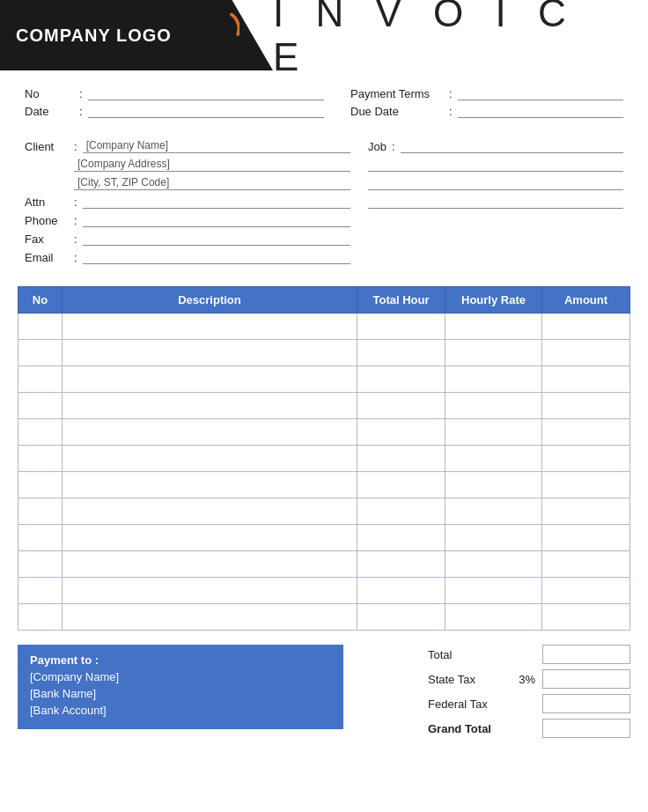 The image size is (648, 812). What do you see at coordinates (586, 704) in the screenshot?
I see `federal-tax-box` at bounding box center [586, 704].